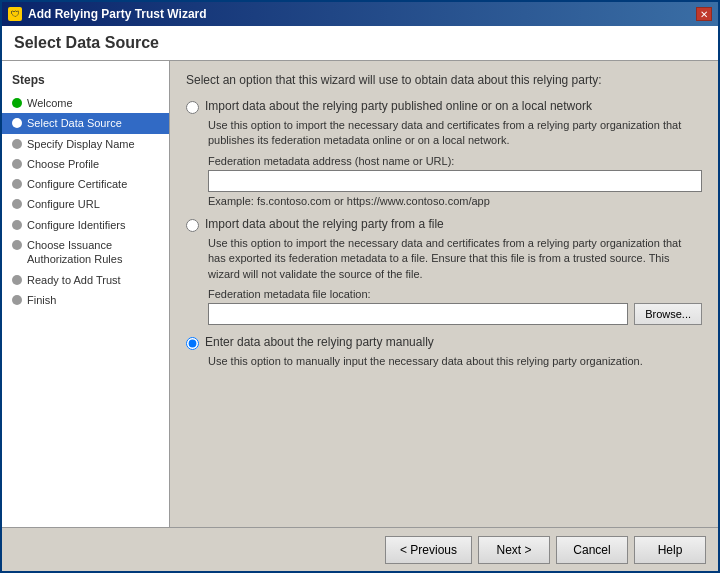  What do you see at coordinates (444, 342) in the screenshot?
I see `radio-row-3: Enter data about the relying party manua…` at bounding box center [444, 342].